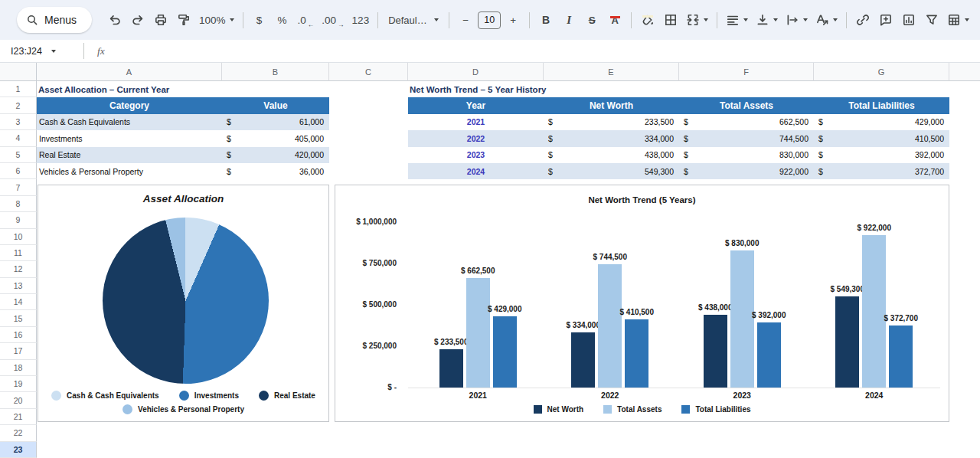 The image size is (980, 458). What do you see at coordinates (183, 138) in the screenshot?
I see `table-row: Investments$405,000` at bounding box center [183, 138].